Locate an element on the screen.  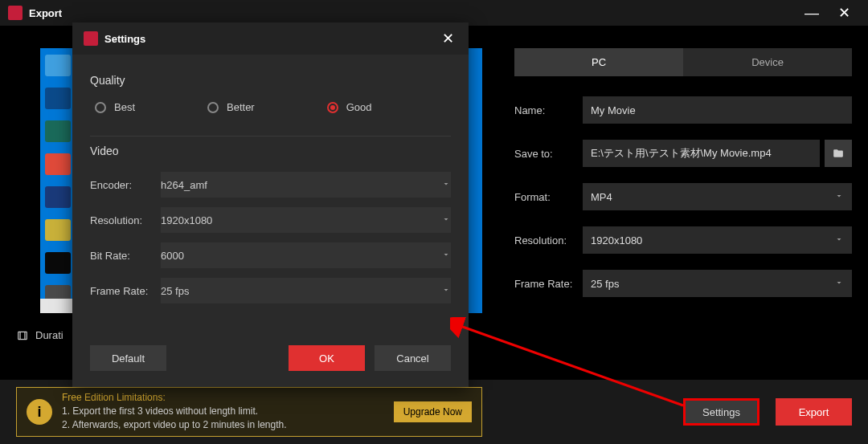
default-button: Default is located at coordinates (129, 358).